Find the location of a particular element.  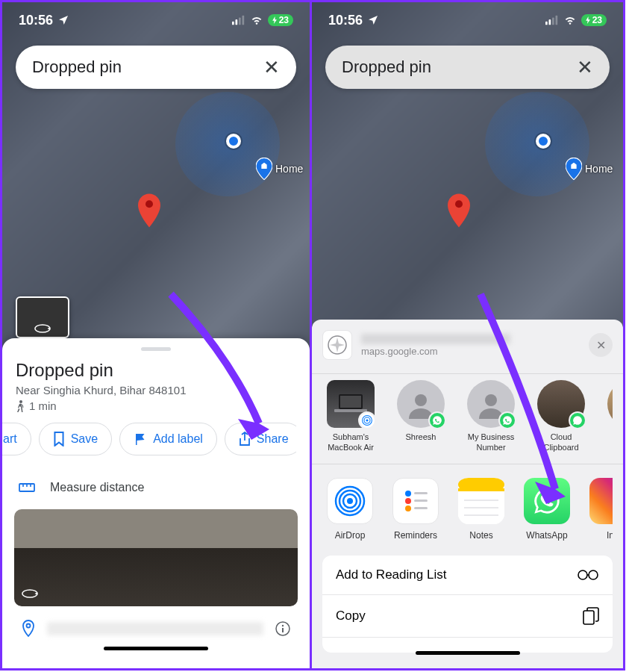

add-label-button: Add label is located at coordinates (169, 439).